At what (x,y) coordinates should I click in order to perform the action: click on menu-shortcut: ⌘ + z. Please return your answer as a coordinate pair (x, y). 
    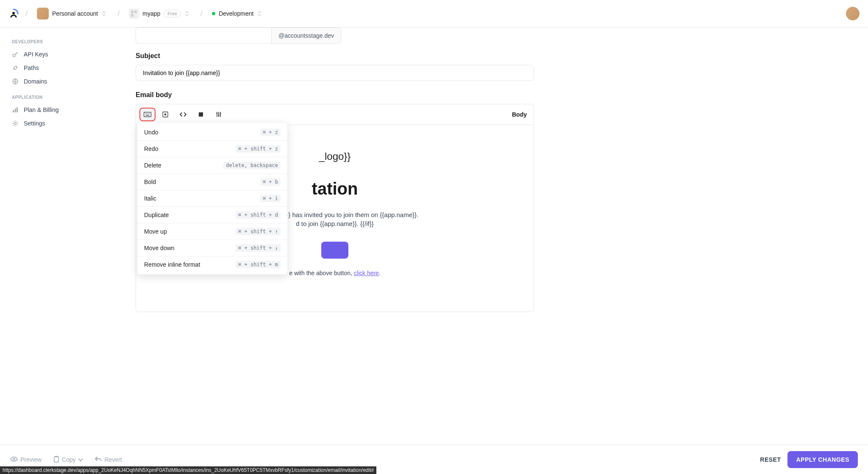
    Looking at the image, I should click on (270, 132).